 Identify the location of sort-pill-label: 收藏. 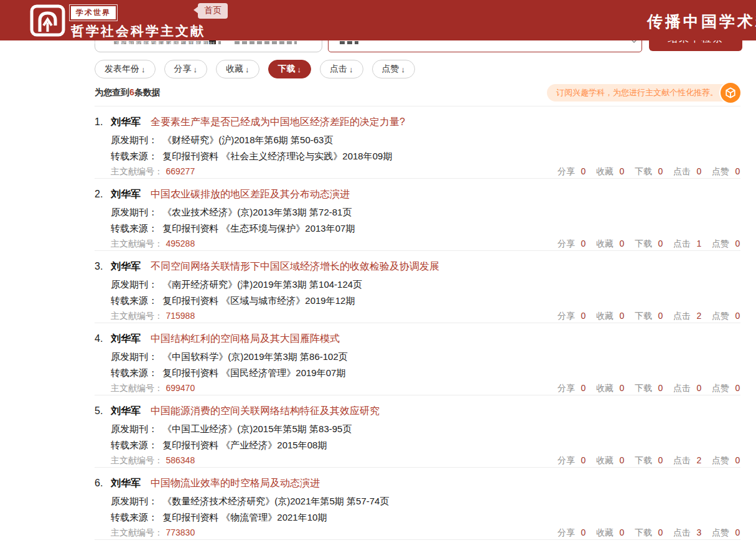
(235, 69).